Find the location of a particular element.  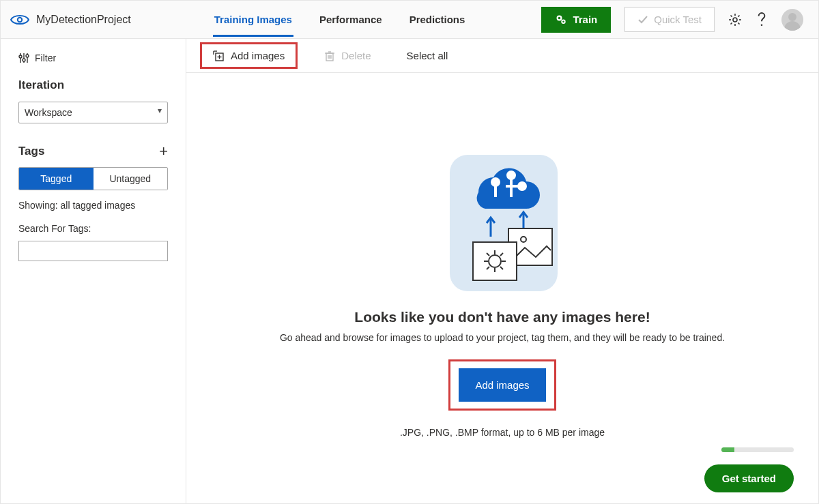

train-button-label: Train is located at coordinates (585, 19).